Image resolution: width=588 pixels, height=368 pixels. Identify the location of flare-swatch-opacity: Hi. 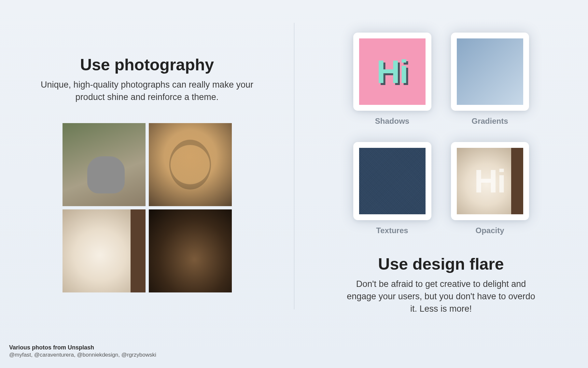
(490, 181).